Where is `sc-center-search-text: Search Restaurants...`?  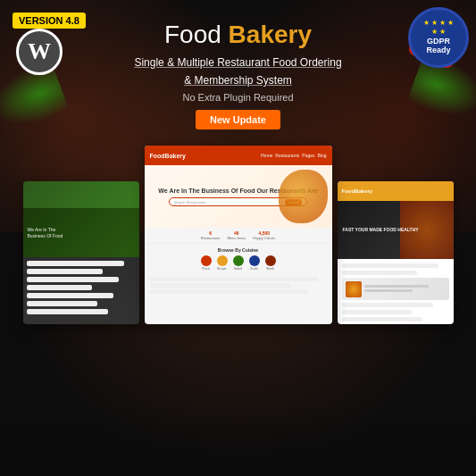 sc-center-search-text: Search Restaurants... is located at coordinates (191, 202).